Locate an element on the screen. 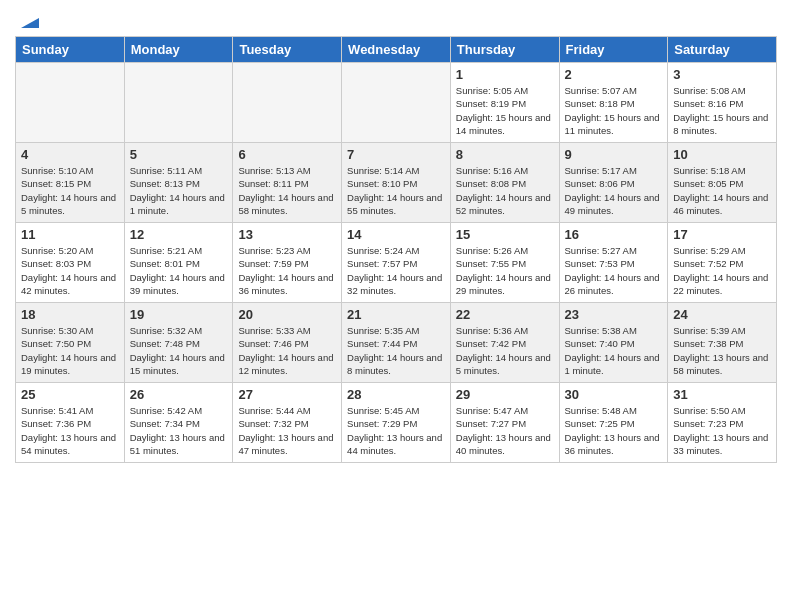 This screenshot has height=612, width=792. day-info: Sunrise: 5:42 AMSunset: 7:34 PMDaylight:… is located at coordinates (179, 430).